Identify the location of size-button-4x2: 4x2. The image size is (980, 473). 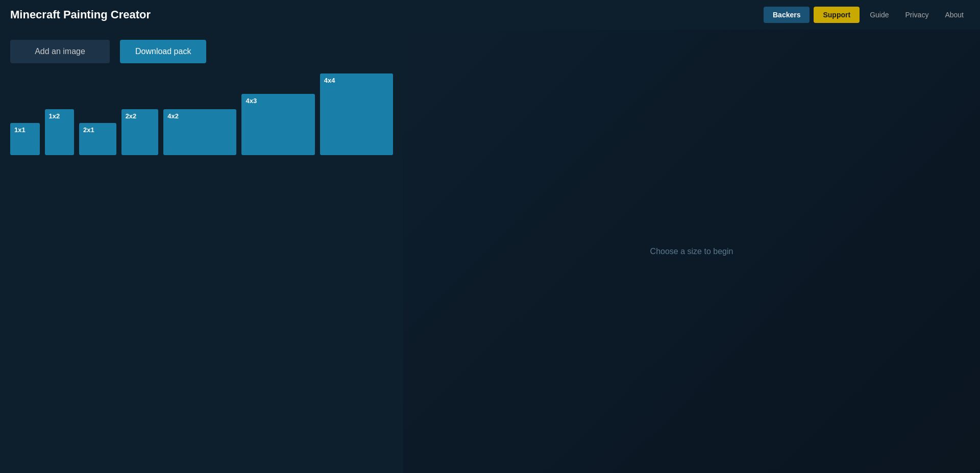
(200, 132).